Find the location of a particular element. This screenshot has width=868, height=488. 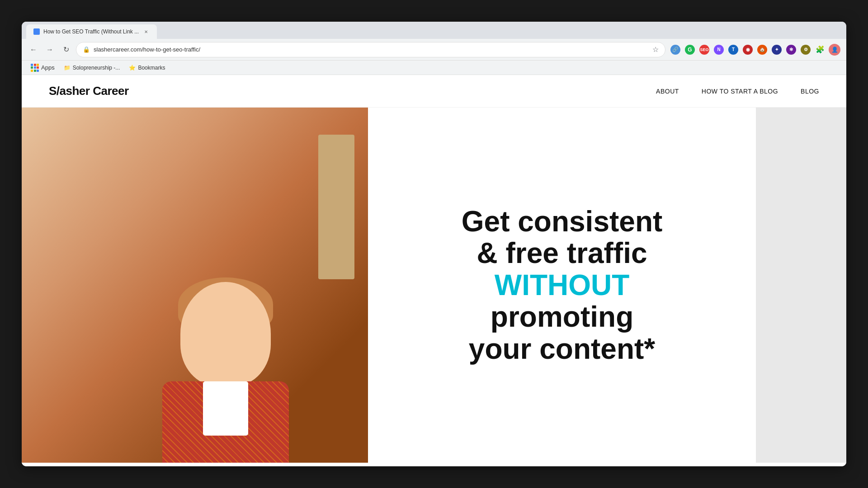

tab-close-button: ✕ is located at coordinates (146, 32).